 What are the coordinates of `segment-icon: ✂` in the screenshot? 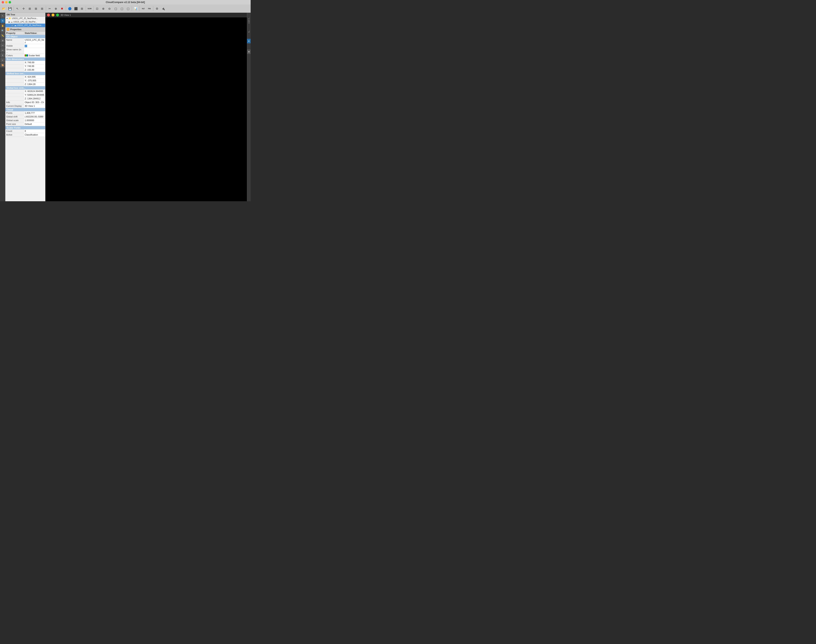 It's located at (3, 45).